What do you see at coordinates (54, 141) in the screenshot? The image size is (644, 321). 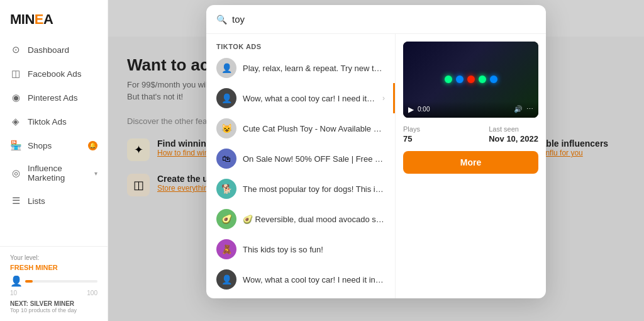 I see `sidebar-nav: ⊙ Dashboard ◫ Facebook Ads ◉ Pinterest A…` at bounding box center [54, 141].